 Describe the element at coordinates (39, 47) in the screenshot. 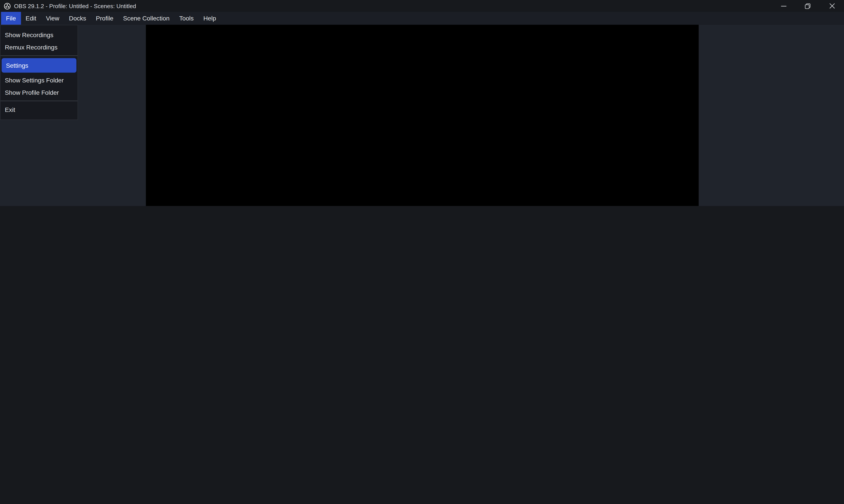

I see `file-menu-remux-recordings: Remux Recordings` at that location.